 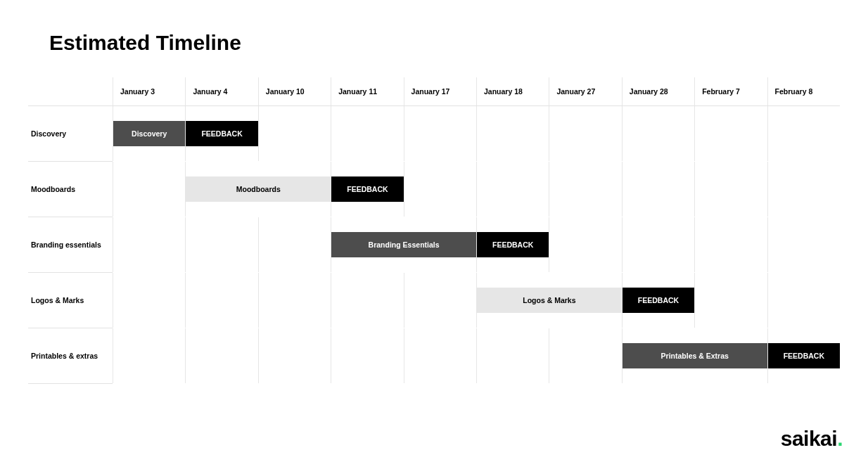 What do you see at coordinates (803, 91) in the screenshot?
I see `column-header: February 8` at bounding box center [803, 91].